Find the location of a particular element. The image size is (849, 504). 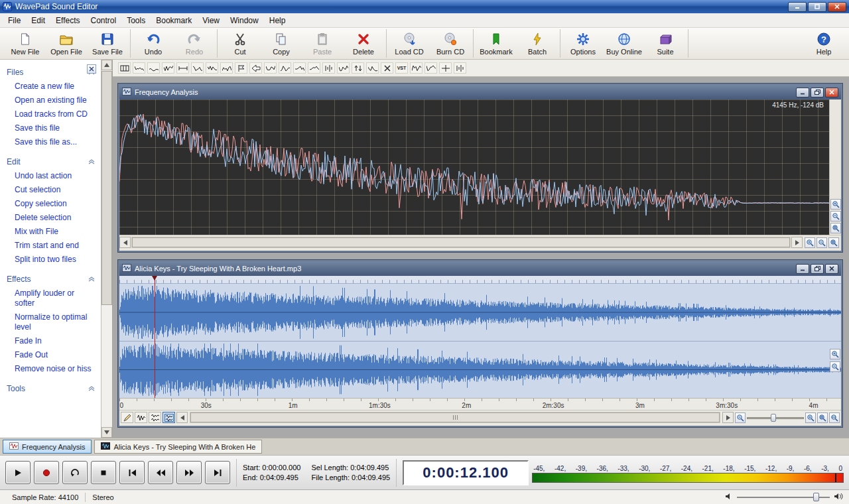

titlebar: WavePad Sound Editor is located at coordinates (424, 7).